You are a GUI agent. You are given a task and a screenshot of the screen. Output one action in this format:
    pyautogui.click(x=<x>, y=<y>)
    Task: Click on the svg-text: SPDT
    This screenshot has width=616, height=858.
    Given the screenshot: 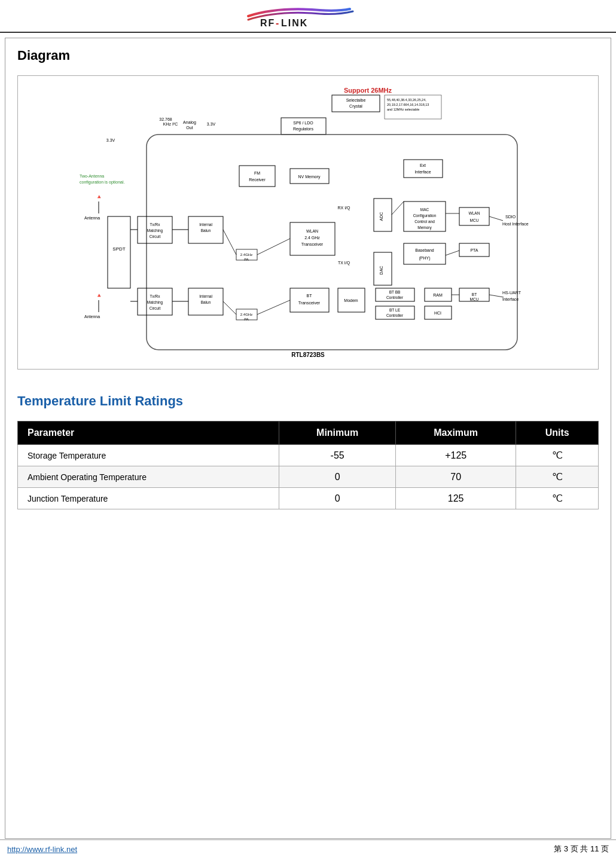 What is the action you would take?
    pyautogui.click(x=118, y=249)
    